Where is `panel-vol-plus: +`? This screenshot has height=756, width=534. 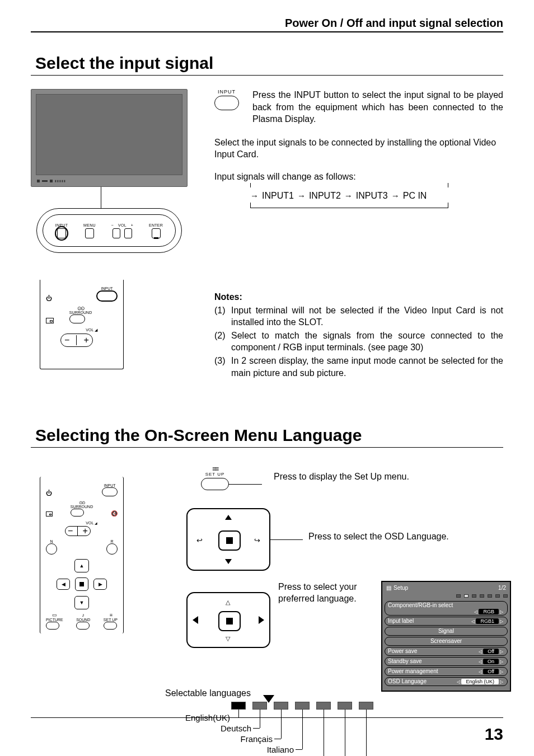 panel-vol-plus: + is located at coordinates (132, 225).